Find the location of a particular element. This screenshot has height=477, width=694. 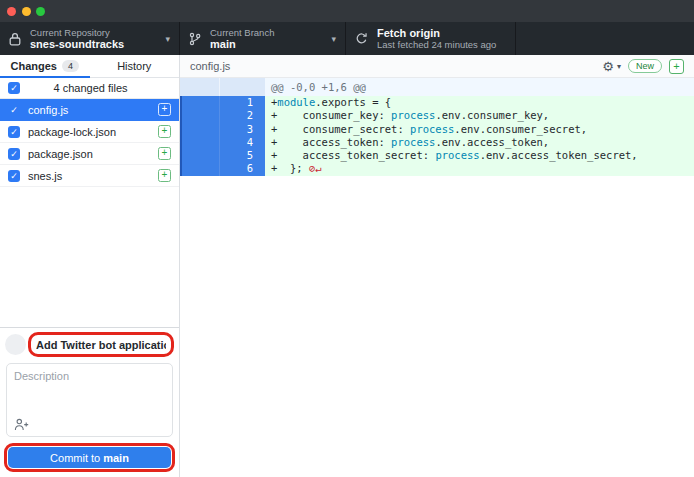

lock-icon is located at coordinates (15, 39).